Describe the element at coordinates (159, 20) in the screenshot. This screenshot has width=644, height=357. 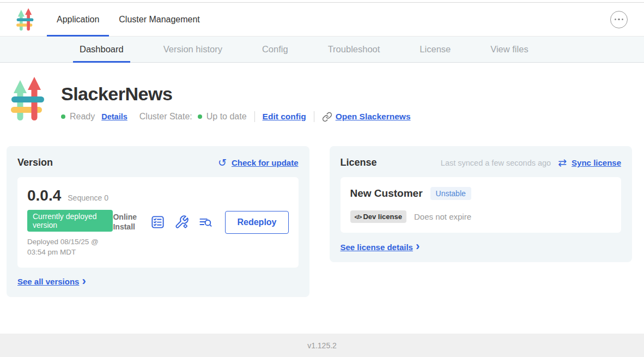
I see `tab-cluster-management-label: Cluster Management` at that location.